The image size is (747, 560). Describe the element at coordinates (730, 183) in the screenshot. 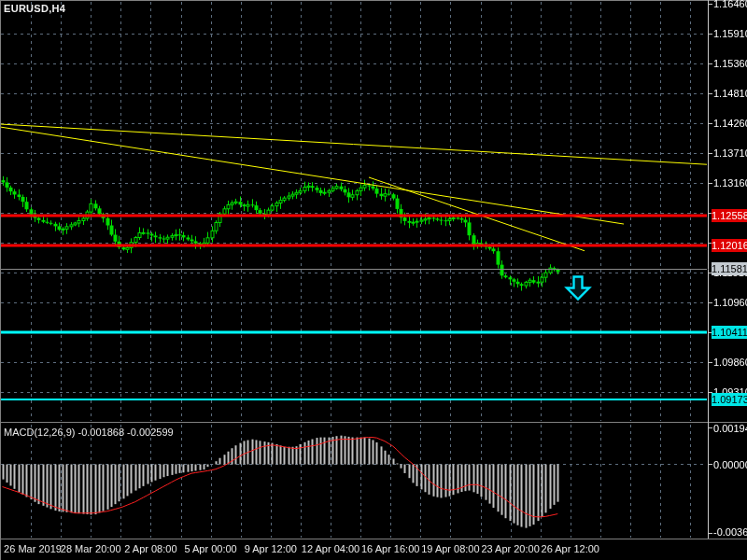

I see `price-axis-tick: 1.13160` at that location.